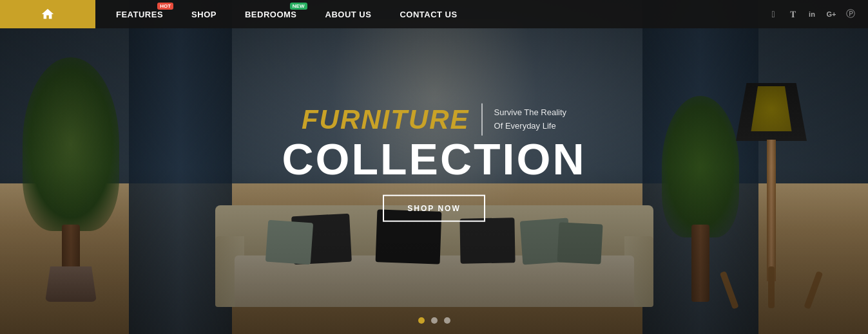  What do you see at coordinates (299, 6) in the screenshot?
I see `new-badge: NEW` at bounding box center [299, 6].